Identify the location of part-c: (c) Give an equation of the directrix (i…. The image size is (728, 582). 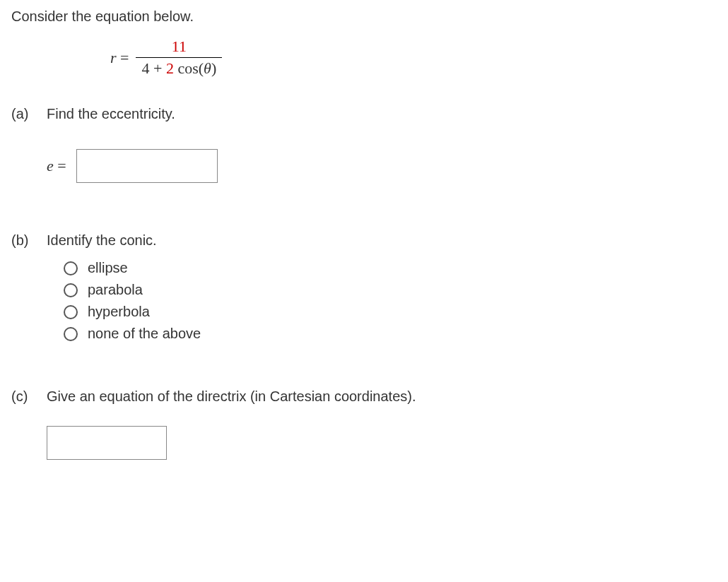
(364, 400).